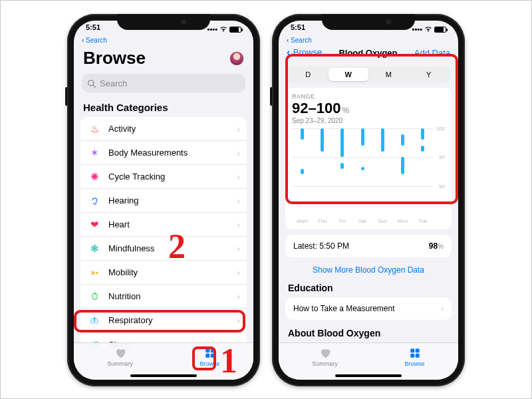 The image size is (532, 399). Describe the element at coordinates (164, 297) in the screenshot. I see `category-nutrition: Nutrition›` at that location.